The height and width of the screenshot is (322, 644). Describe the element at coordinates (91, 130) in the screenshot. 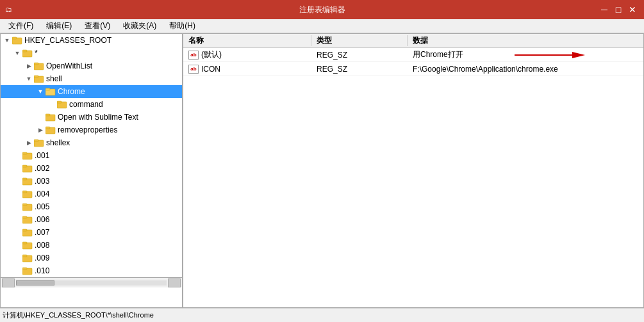

I see `tree-node-removeprops: ▶ removeproperties` at that location.